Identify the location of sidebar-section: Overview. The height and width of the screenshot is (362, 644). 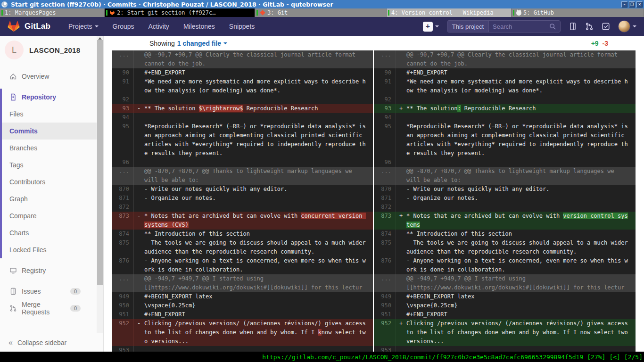
(52, 76).